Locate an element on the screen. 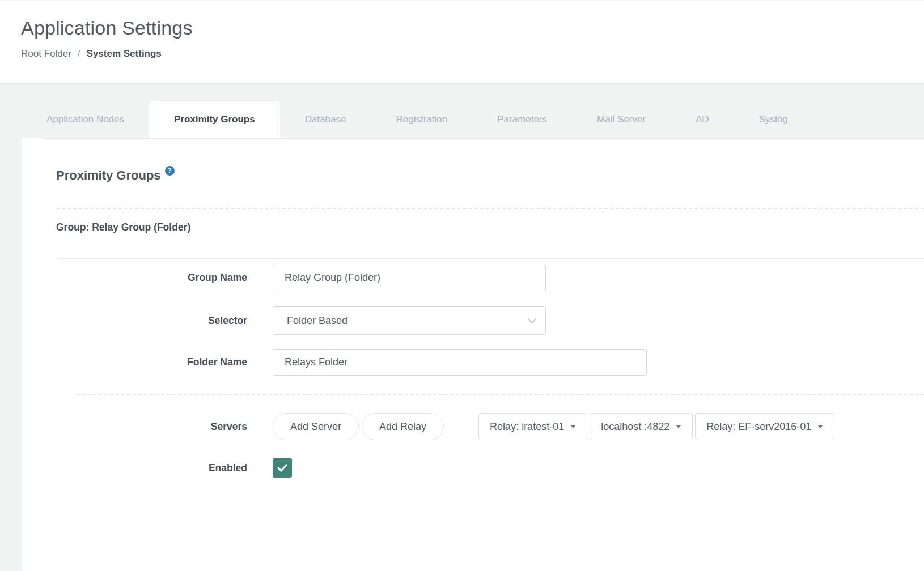  folder-name-row: Folder Name is located at coordinates (473, 363).